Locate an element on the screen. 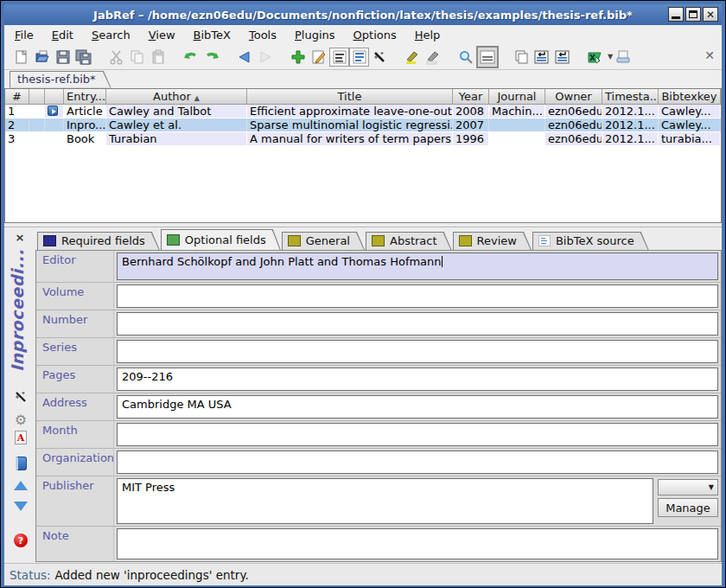  cell-year: 1996 is located at coordinates (471, 138).